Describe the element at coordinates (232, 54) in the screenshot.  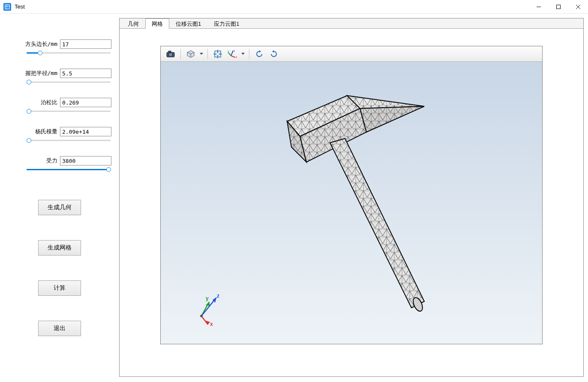
I see `axes-icon: xyz` at that location.